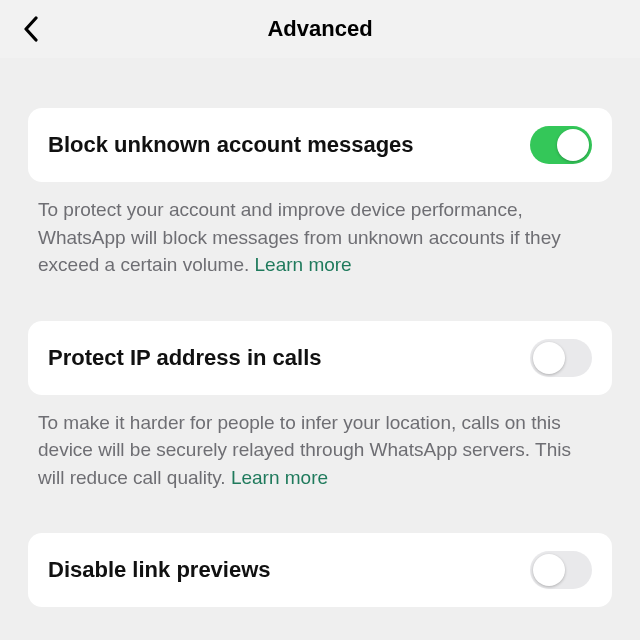 The image size is (640, 640). What do you see at coordinates (160, 570) in the screenshot?
I see `setting-label: Disable link previews` at bounding box center [160, 570].